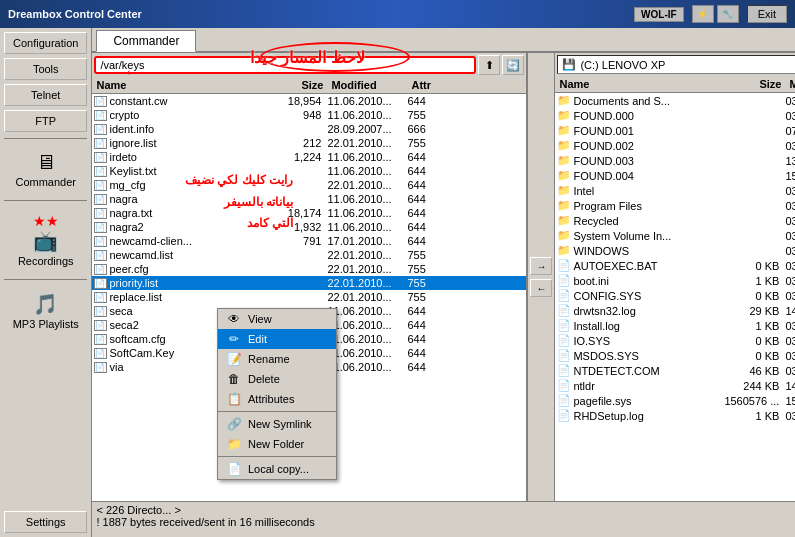 This screenshot has height=537, width=795. I want to click on sidebar-btn-ftp: FTP, so click(46, 121).